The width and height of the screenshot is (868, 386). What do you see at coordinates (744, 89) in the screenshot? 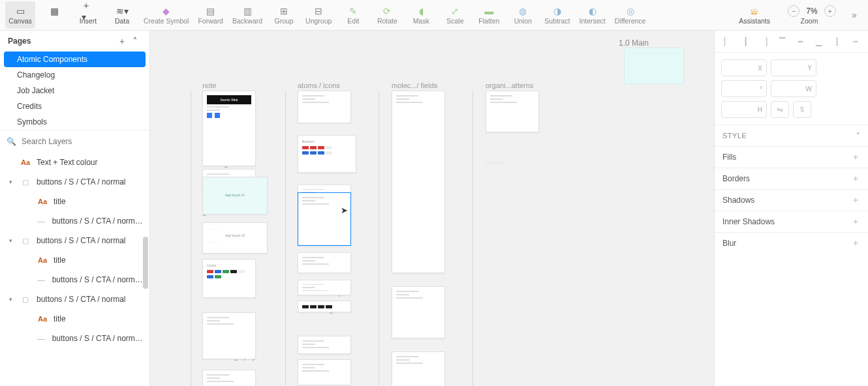
I see `angle-field: °` at bounding box center [744, 89].